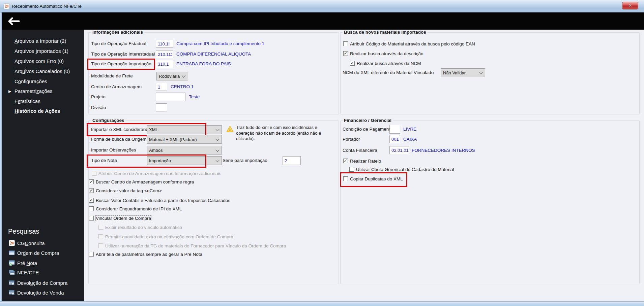 The width and height of the screenshot is (644, 306). What do you see at coordinates (410, 129) in the screenshot?
I see `desc-condicao-pagamento: LIVRE` at bounding box center [410, 129].